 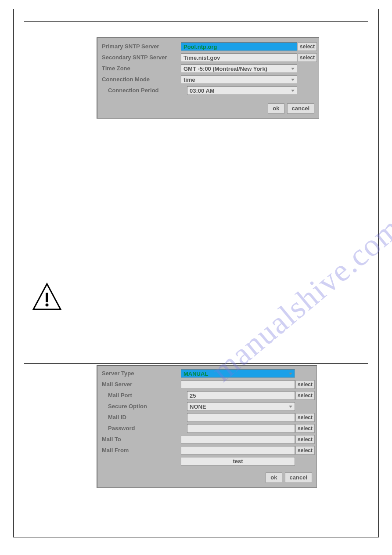 What do you see at coordinates (238, 461) in the screenshot?
I see `test-button: test` at bounding box center [238, 461].